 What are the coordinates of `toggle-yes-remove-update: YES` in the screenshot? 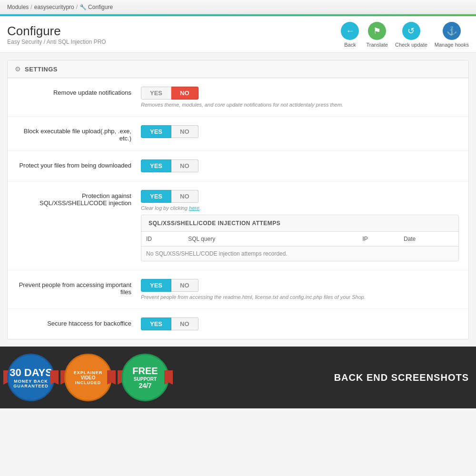 It's located at (156, 93).